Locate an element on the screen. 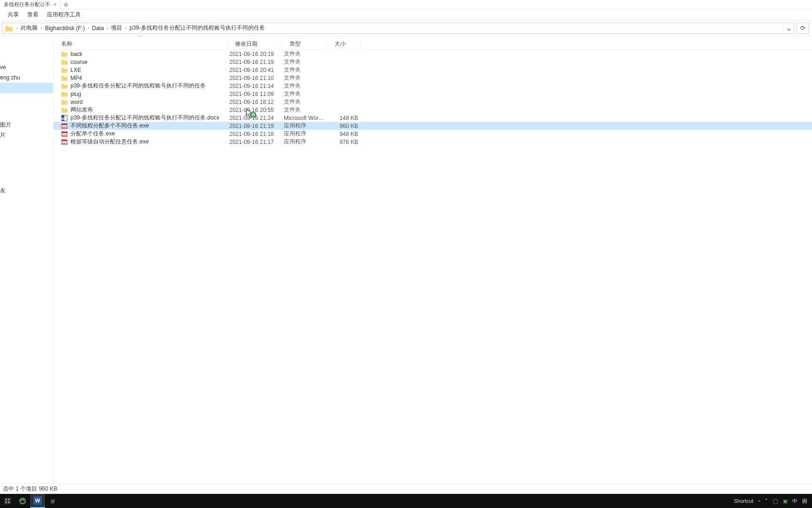  tray-chevron-up-icon: ˄ is located at coordinates (766, 501).